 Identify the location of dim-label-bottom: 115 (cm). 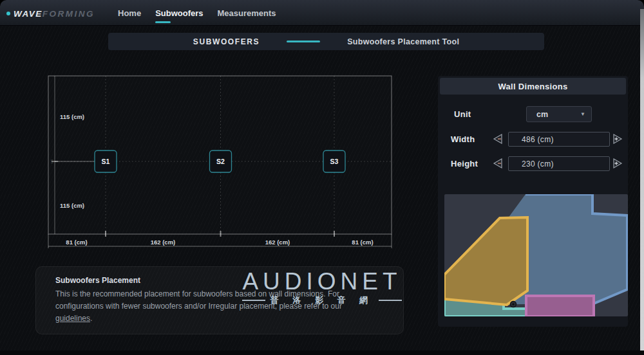
(72, 206).